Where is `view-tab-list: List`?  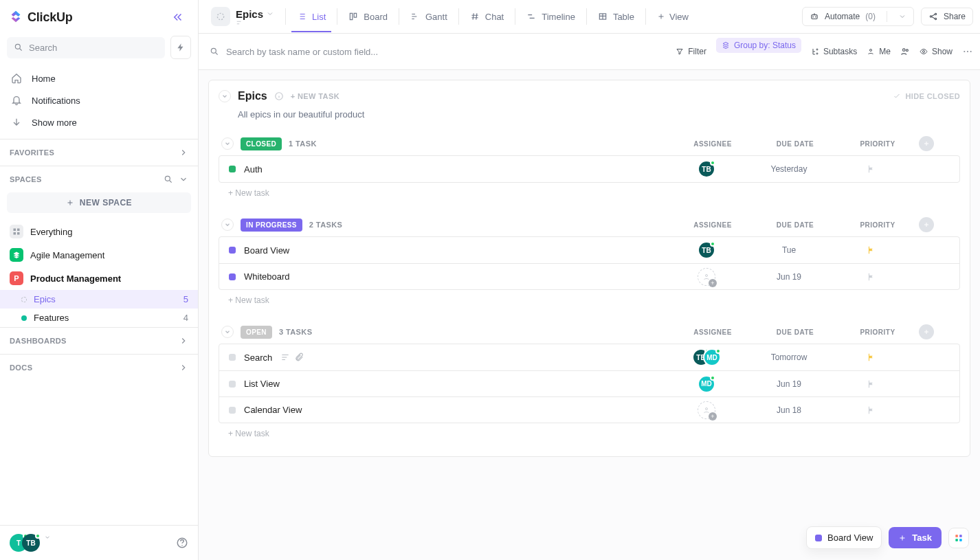 view-tab-list: List is located at coordinates (311, 16).